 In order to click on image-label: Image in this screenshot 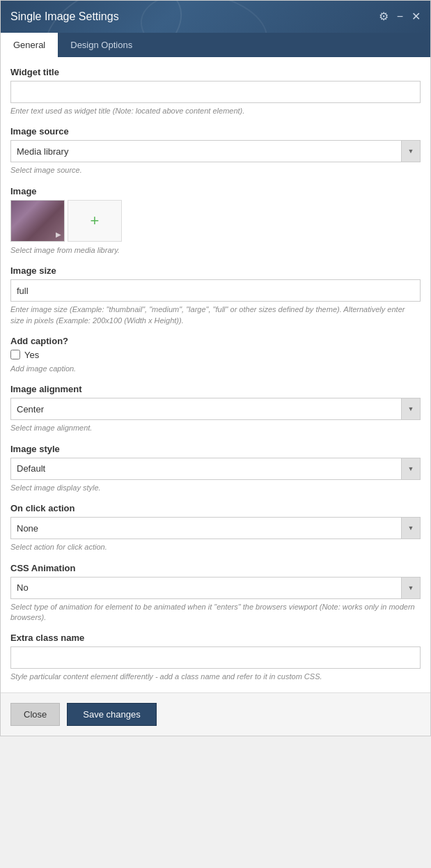, I will do `click(216, 191)`.